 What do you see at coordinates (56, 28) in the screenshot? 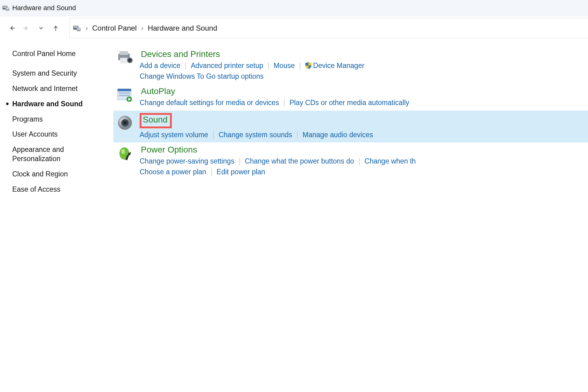
I see `up-button` at bounding box center [56, 28].